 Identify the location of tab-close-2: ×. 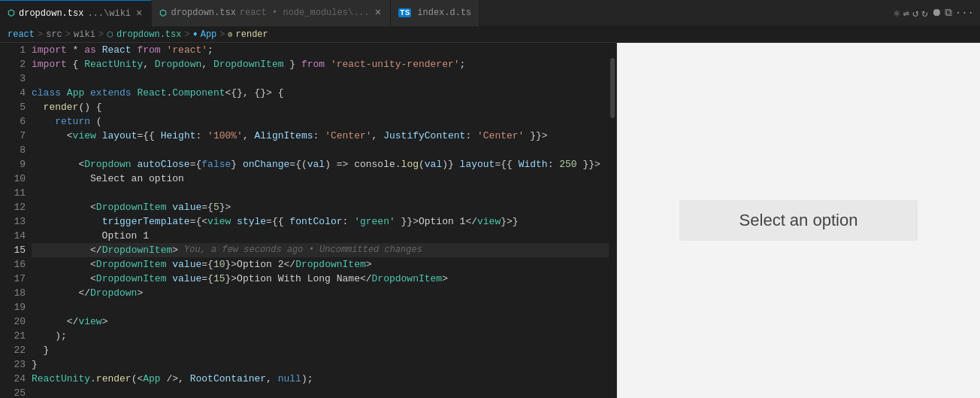
(378, 13).